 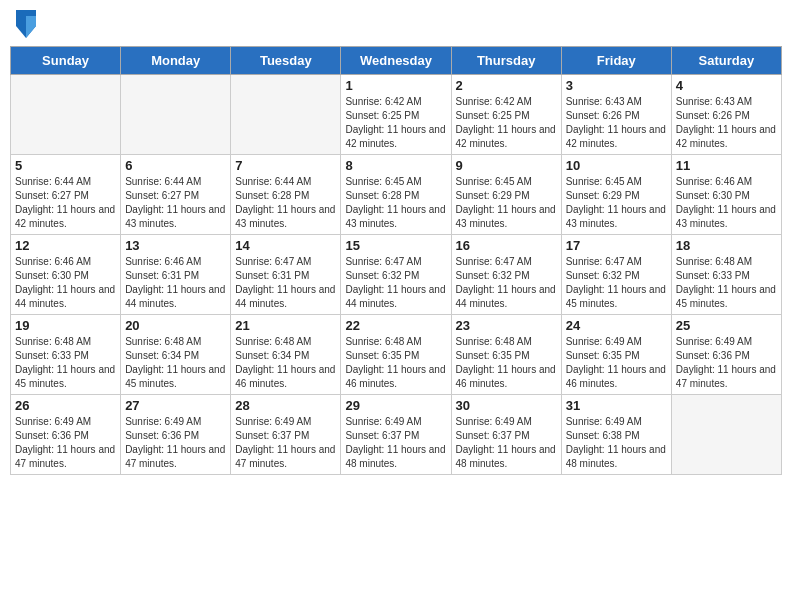 I want to click on day-number: 18, so click(x=726, y=246).